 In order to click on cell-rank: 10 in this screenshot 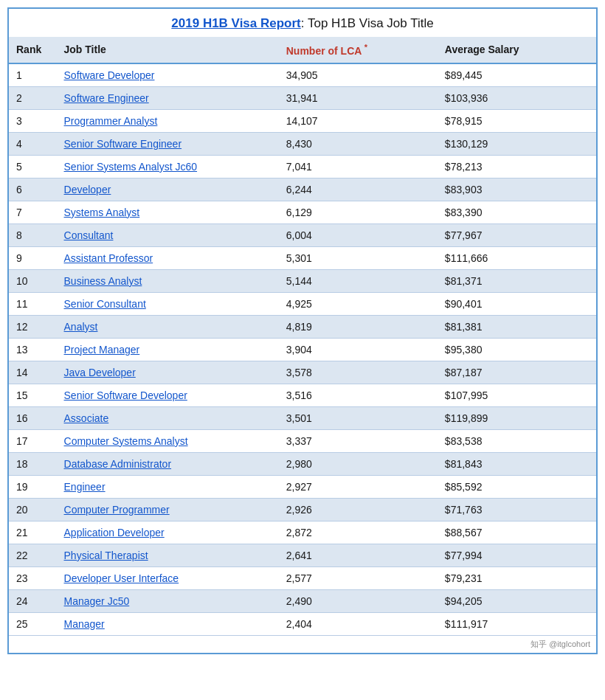, I will do `click(32, 280)`.